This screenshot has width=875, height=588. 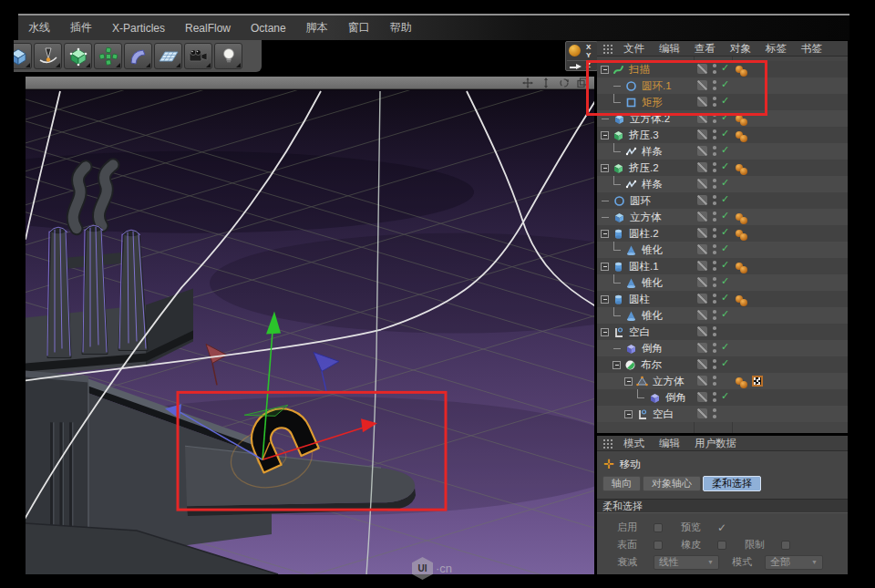 I want to click on object-label: 锥化, so click(x=653, y=250).